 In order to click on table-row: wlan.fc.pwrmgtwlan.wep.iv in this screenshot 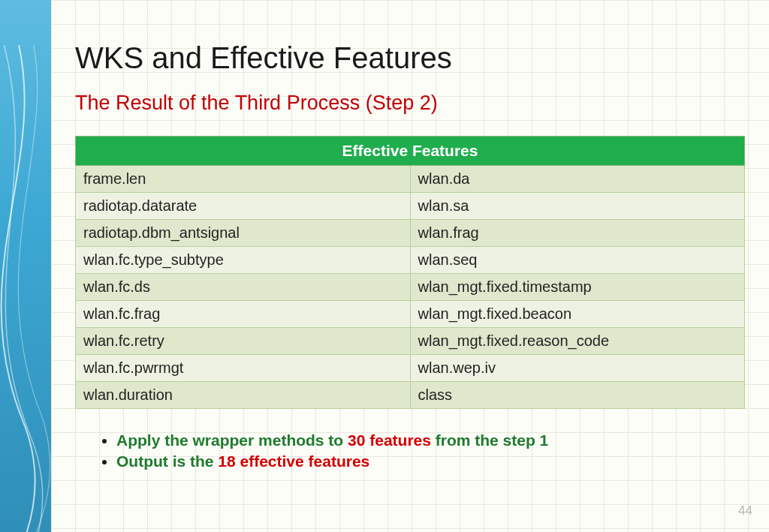, I will do `click(410, 368)`.